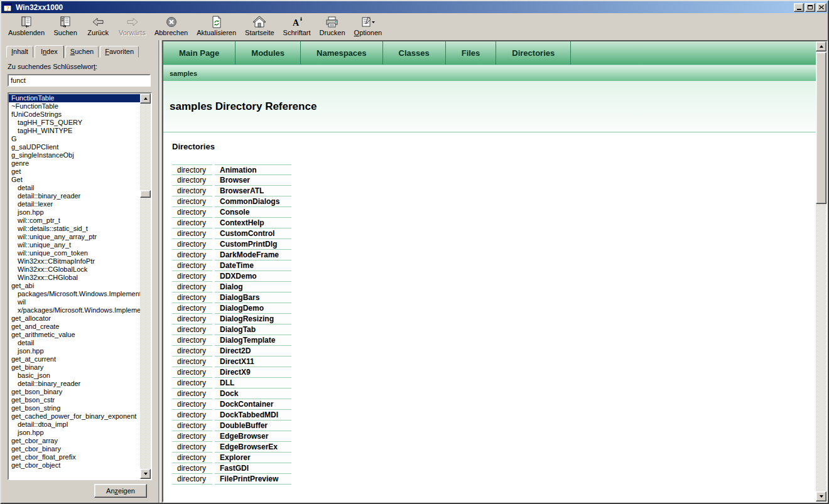  What do you see at coordinates (74, 98) in the screenshot?
I see `index-list-item: FunctionTable` at bounding box center [74, 98].